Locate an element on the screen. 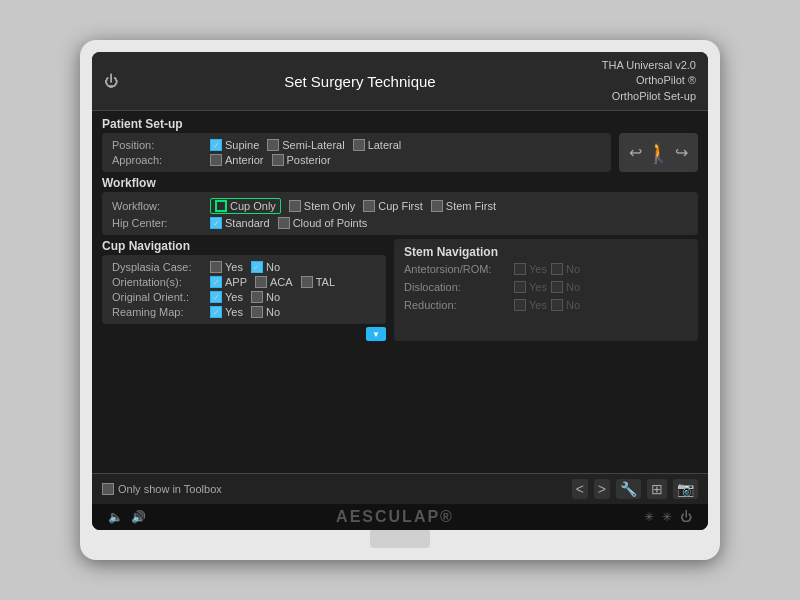  orient-app: ✓ APP is located at coordinates (228, 282).